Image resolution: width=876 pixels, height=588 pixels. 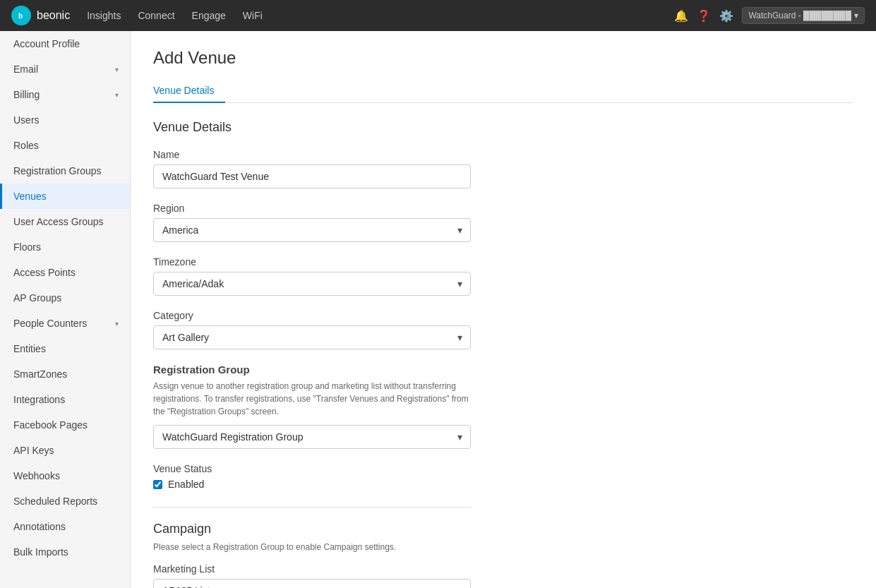 What do you see at coordinates (65, 196) in the screenshot?
I see `sidebar-item-venues: Venues` at bounding box center [65, 196].